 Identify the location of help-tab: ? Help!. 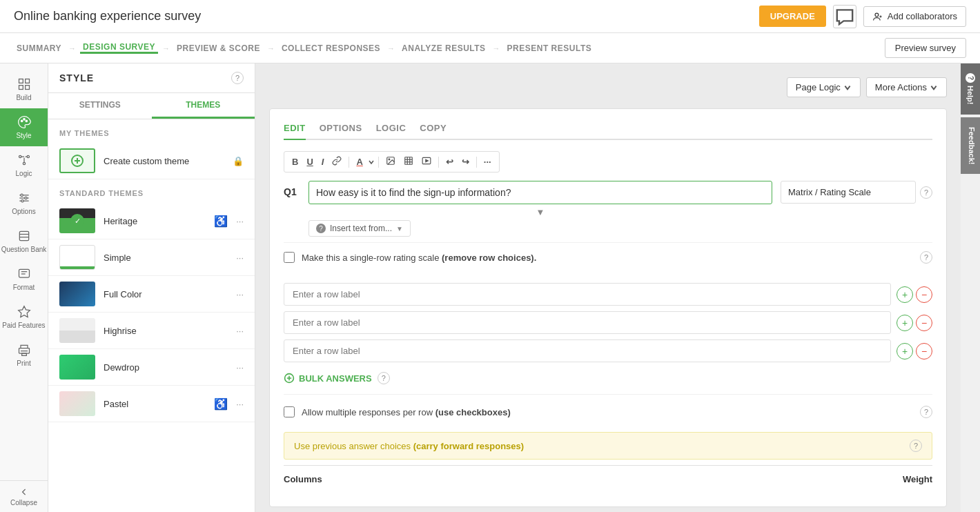
(970, 89).